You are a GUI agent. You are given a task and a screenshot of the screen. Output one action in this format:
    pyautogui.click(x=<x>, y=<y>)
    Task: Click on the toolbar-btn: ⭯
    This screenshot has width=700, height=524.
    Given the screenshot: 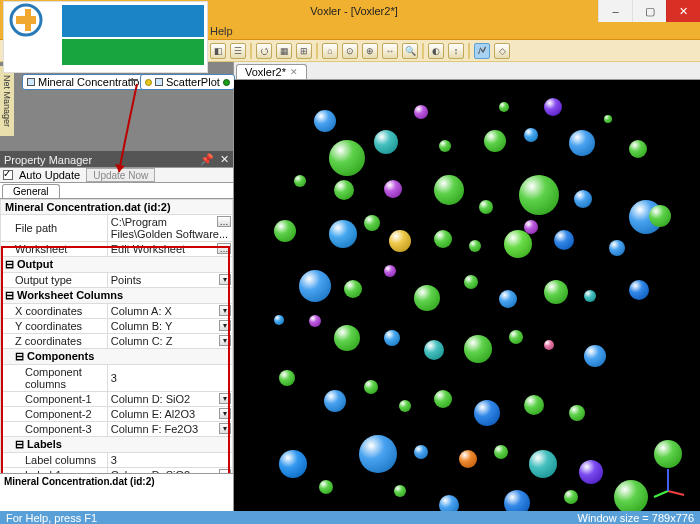 What is the action you would take?
    pyautogui.click(x=264, y=51)
    